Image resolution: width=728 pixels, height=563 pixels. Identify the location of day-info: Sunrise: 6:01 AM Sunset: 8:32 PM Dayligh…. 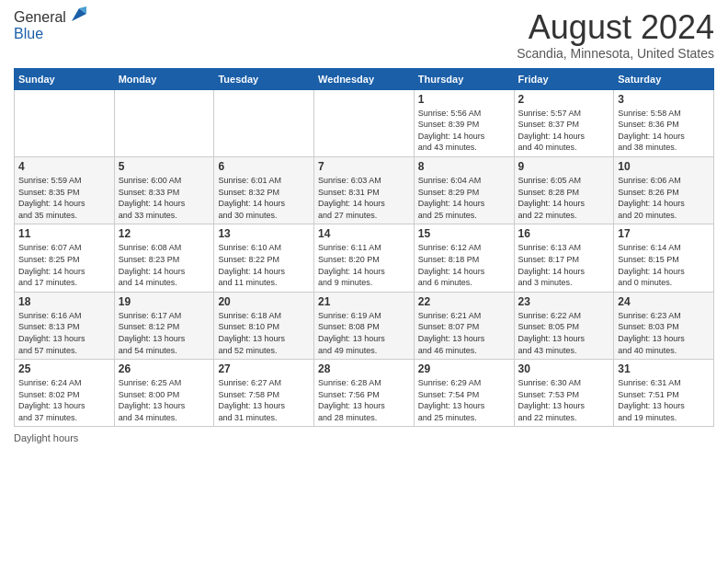
(264, 198).